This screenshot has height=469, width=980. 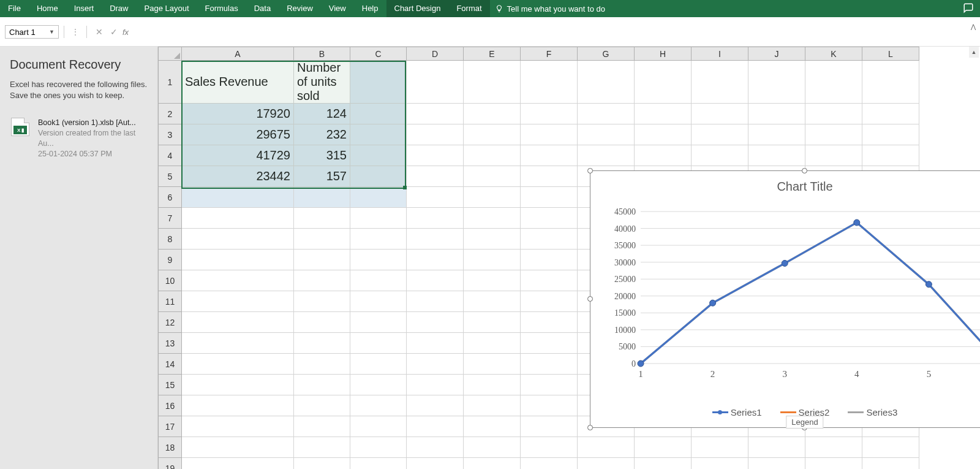 What do you see at coordinates (435, 322) in the screenshot?
I see `cell-D12` at bounding box center [435, 322].